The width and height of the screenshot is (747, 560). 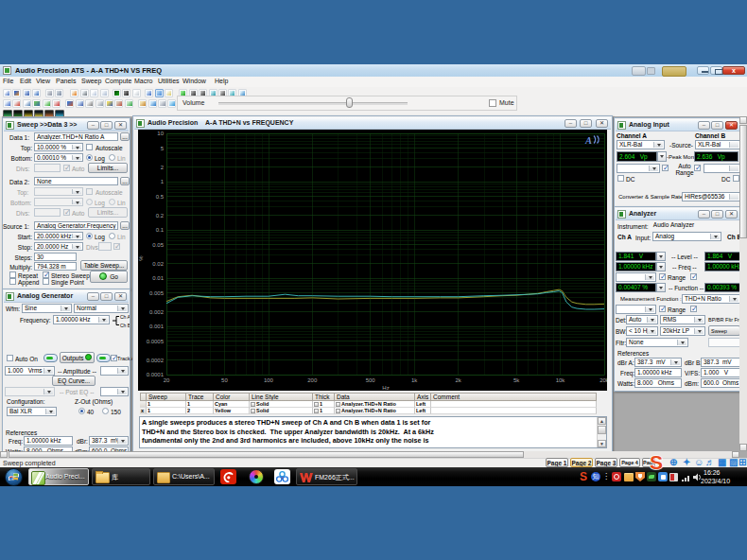 What do you see at coordinates (371, 380) in the screenshot?
I see `svg-text: 500` at bounding box center [371, 380].